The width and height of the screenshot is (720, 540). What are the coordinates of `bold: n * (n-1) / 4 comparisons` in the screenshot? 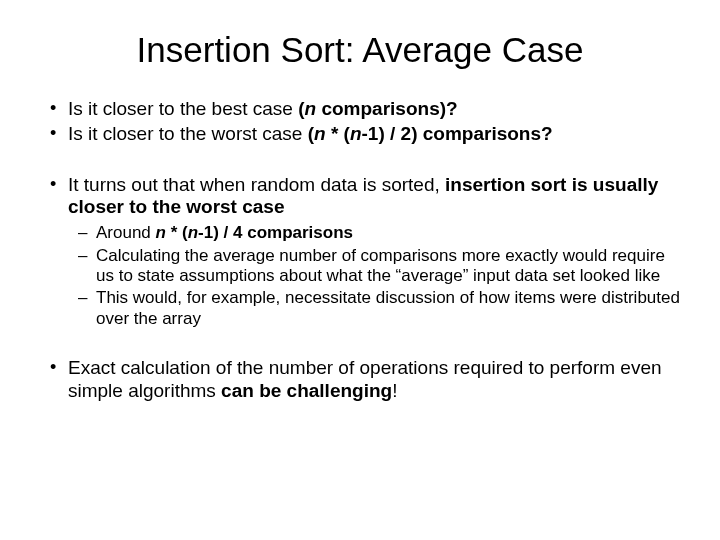 It's located at (254, 232).